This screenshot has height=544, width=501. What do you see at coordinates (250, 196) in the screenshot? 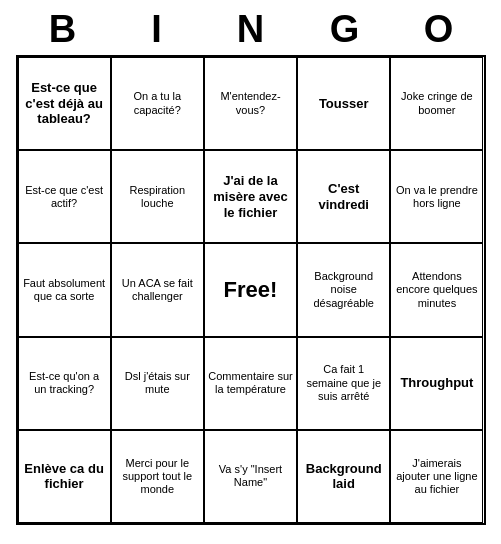
I see `bingo-cell-7: J'ai de la misère avec le fichier` at bounding box center [250, 196].